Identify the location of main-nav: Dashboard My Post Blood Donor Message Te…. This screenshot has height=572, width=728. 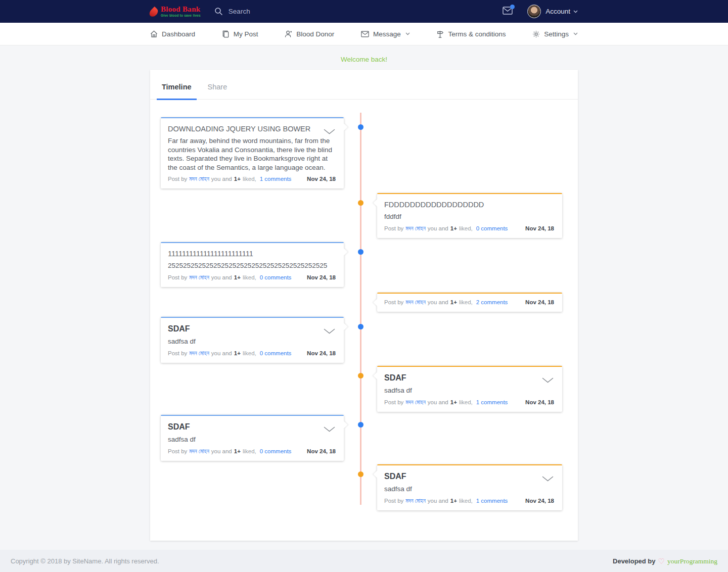
(364, 34).